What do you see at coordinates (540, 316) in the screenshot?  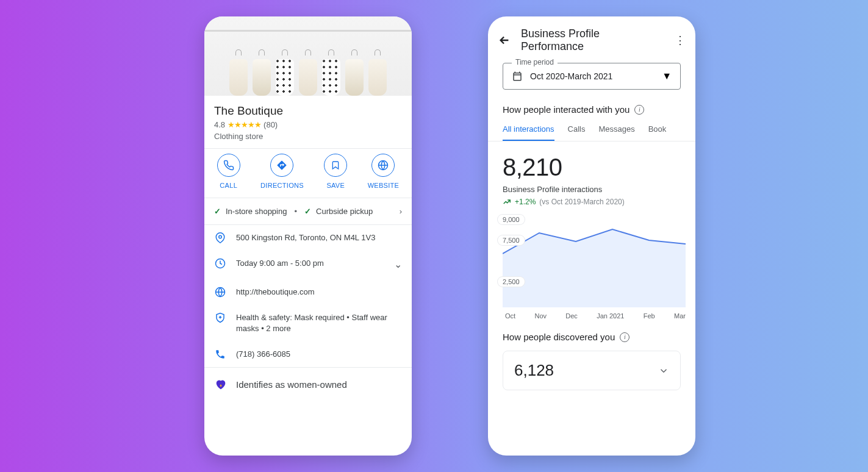 I see `xtick: Nov` at bounding box center [540, 316].